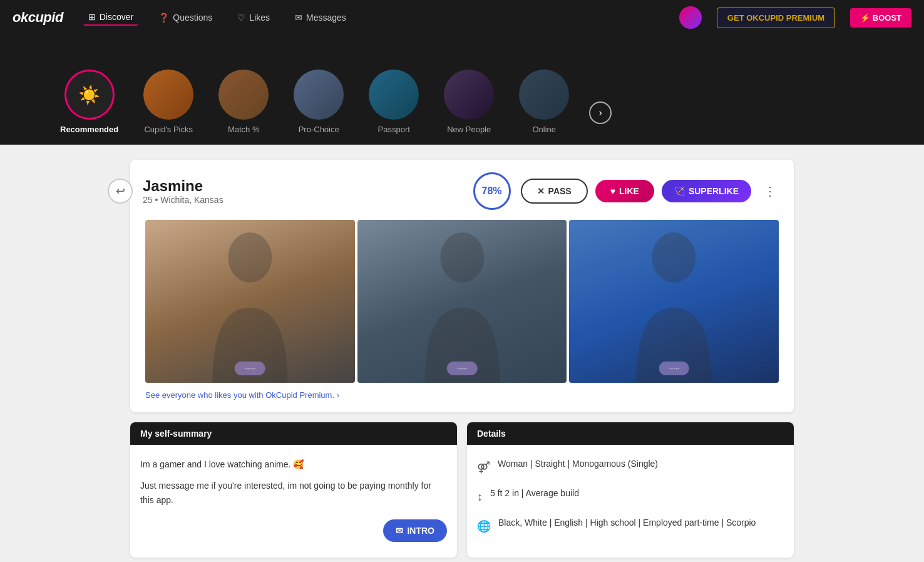  What do you see at coordinates (462, 368) in the screenshot?
I see `photo-2-badge: ·····` at bounding box center [462, 368].